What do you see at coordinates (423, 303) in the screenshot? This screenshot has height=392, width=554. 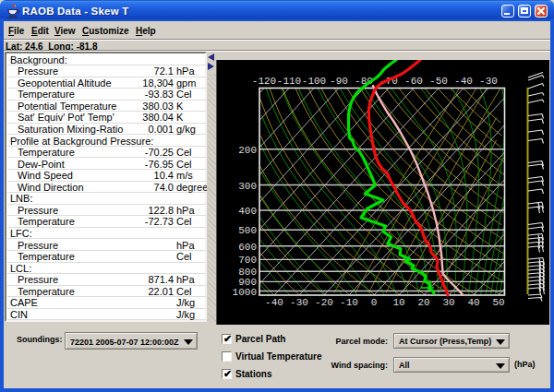 I see `svg-text: 20` at bounding box center [423, 303].